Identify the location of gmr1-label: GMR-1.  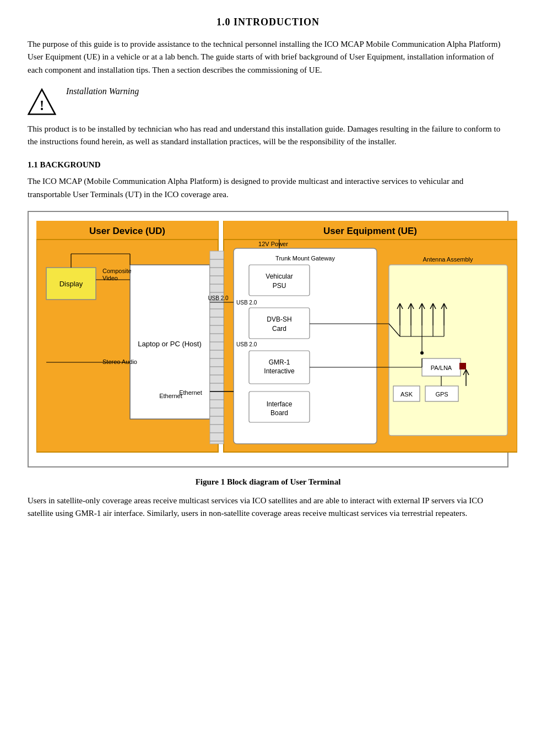
(280, 362).